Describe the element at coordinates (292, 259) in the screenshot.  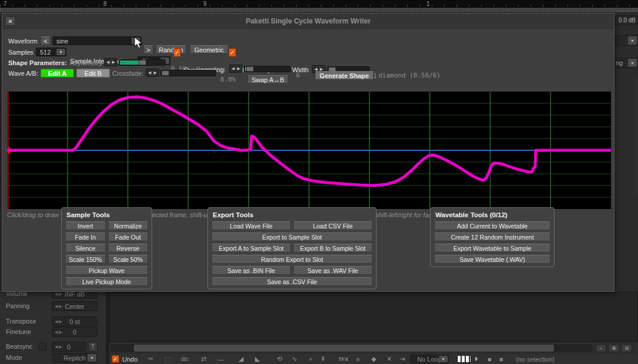
I see `random-export-to-slot-button: Random Export to Slot` at that location.